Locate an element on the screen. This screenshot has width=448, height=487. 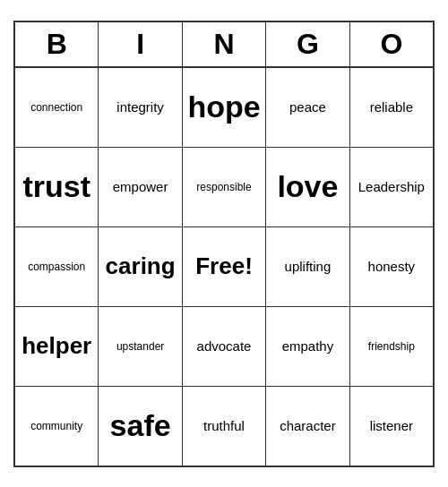
bingo-cell-0-1: integrity is located at coordinates (140, 107).